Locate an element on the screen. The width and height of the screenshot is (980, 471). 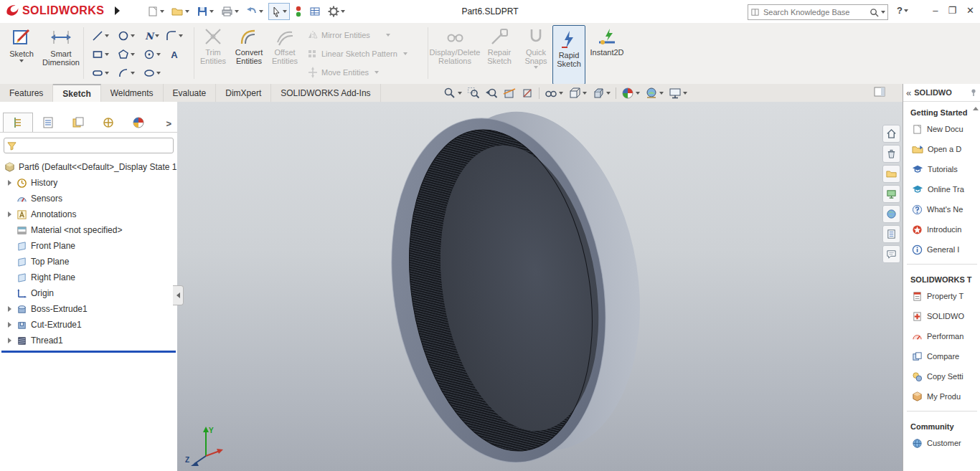
knowledge-base-search is located at coordinates (818, 12).